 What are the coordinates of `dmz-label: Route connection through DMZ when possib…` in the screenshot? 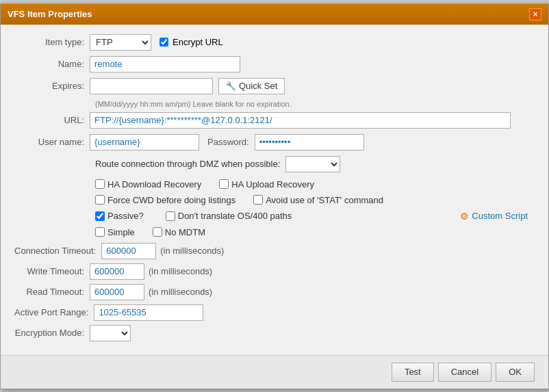 It's located at (188, 164).